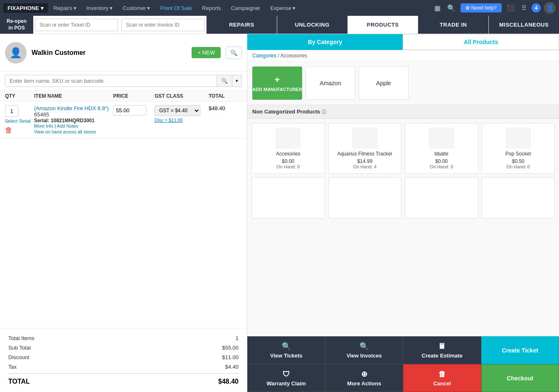 Image resolution: width=559 pixels, height=392 pixels. I want to click on total-items-row: Total Items 1, so click(123, 338).